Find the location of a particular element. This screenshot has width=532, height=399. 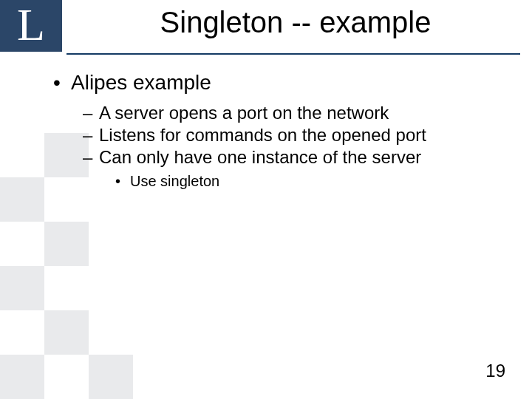

logo-box: L is located at coordinates (31, 26).